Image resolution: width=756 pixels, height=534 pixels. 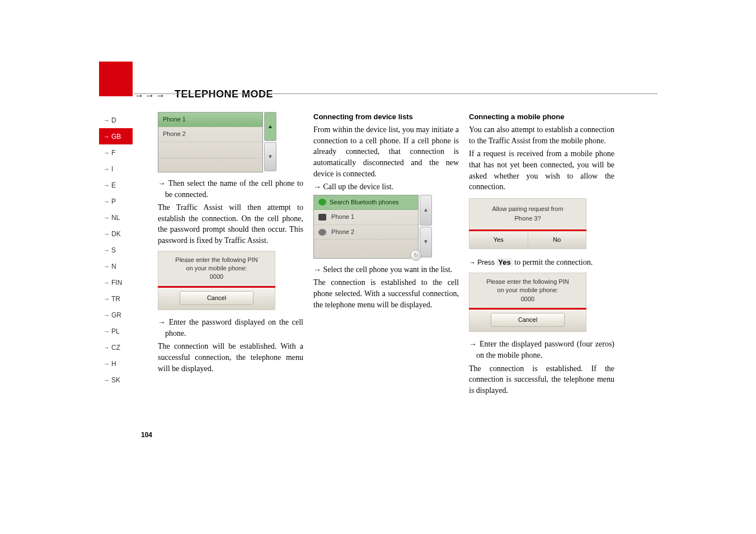 What do you see at coordinates (231, 189) in the screenshot?
I see `body-text: → Then select the name of the cell phone…` at bounding box center [231, 189].